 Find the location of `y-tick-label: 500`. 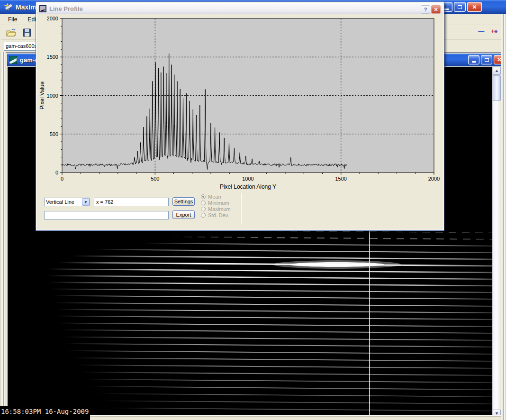

y-tick-label: 500 is located at coordinates (54, 134).